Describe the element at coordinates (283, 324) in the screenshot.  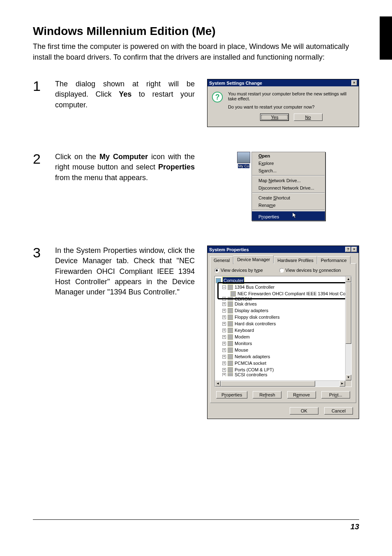
I see `tree-node-hdd: +Hard disk controllers` at that location.